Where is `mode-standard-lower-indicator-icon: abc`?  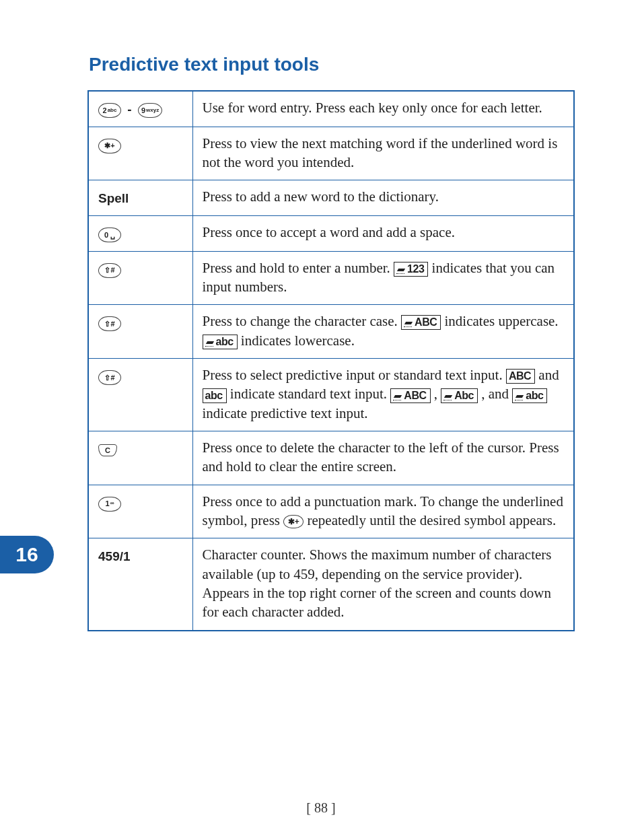
mode-standard-lower-indicator-icon: abc is located at coordinates (215, 396).